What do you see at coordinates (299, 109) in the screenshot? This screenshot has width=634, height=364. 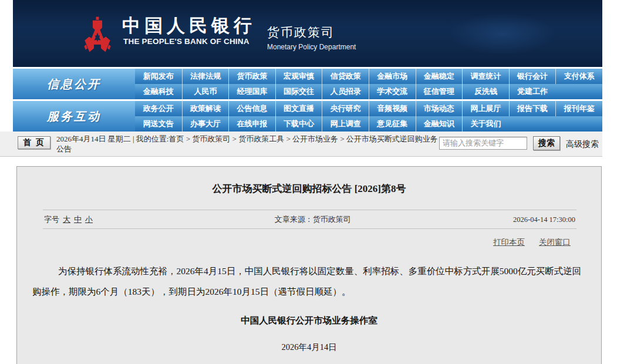 I see `nav-item: 图文直播` at bounding box center [299, 109].